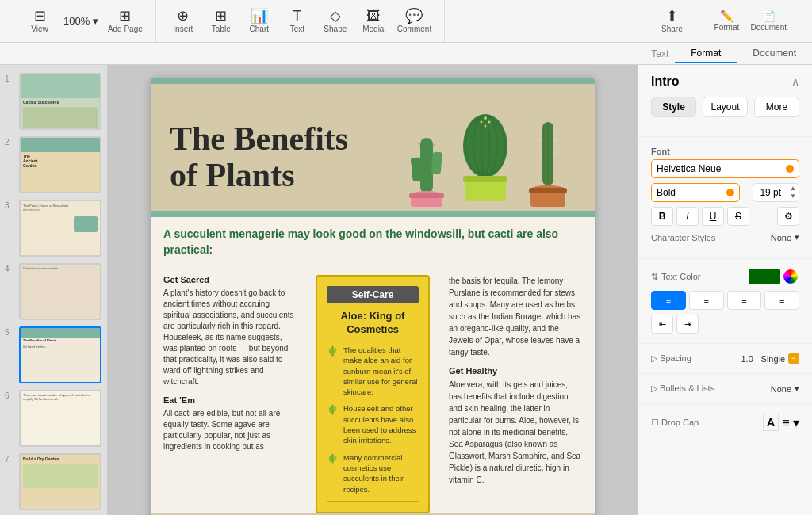  I want to click on insert-label: Insert, so click(182, 29).